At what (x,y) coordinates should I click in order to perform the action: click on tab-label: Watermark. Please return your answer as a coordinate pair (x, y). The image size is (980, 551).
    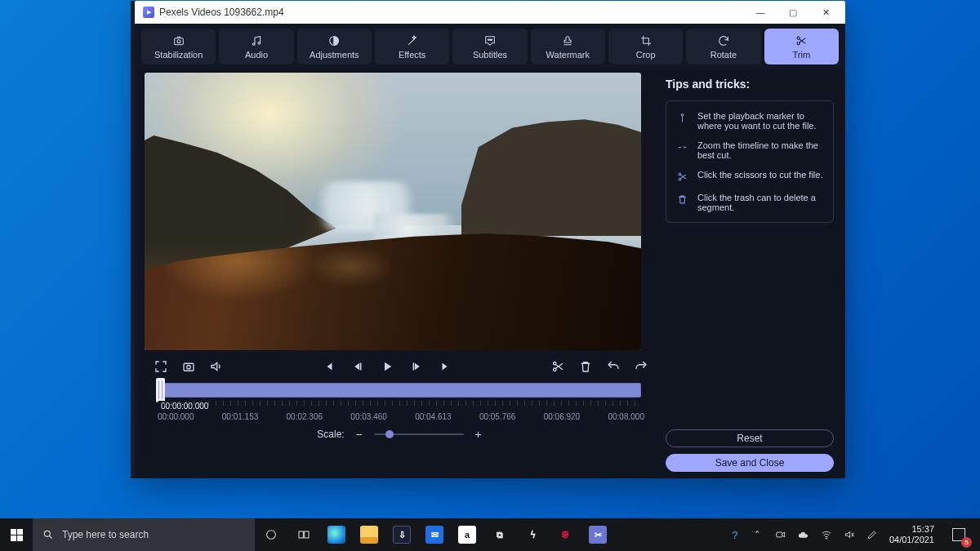
    Looking at the image, I should click on (568, 55).